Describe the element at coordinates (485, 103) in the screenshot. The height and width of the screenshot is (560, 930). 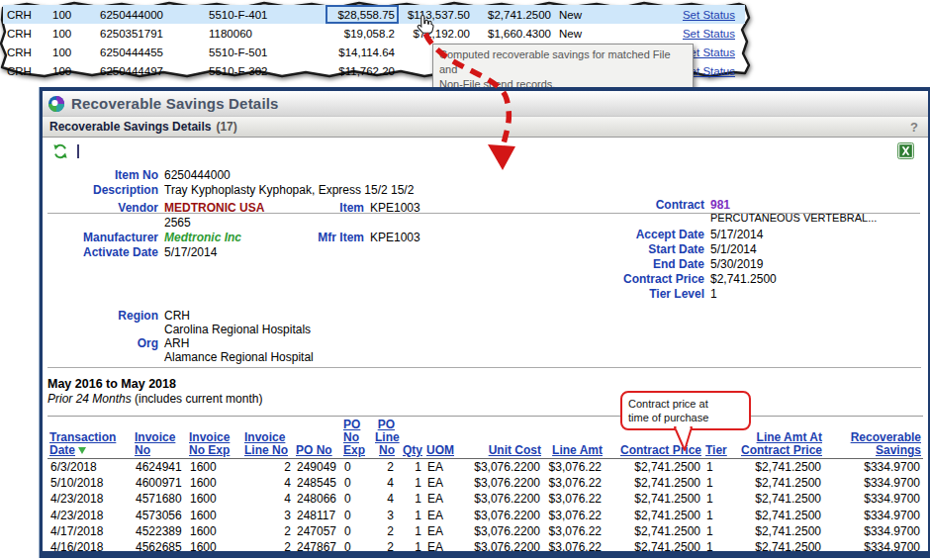
I see `window-titlebar: Recoverable Savings Details` at that location.